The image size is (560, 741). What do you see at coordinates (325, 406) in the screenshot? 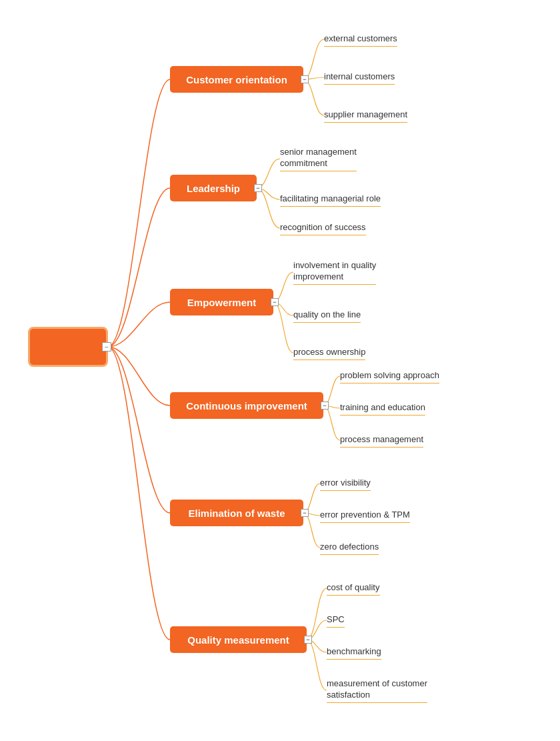
I see `branch-collapse-continuous: −` at bounding box center [325, 406].